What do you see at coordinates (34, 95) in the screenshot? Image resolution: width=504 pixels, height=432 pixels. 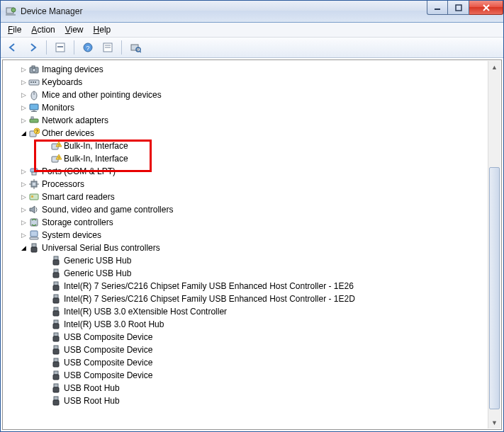 I see `mouse-icon` at bounding box center [34, 95].